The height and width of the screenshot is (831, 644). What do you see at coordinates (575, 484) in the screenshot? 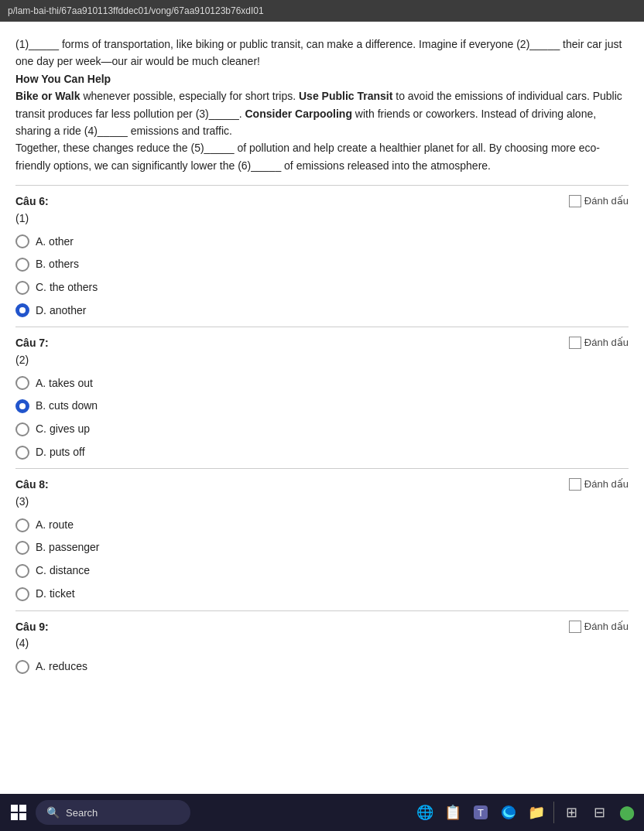
I see `danh-dau-icon-cau8` at bounding box center [575, 484].